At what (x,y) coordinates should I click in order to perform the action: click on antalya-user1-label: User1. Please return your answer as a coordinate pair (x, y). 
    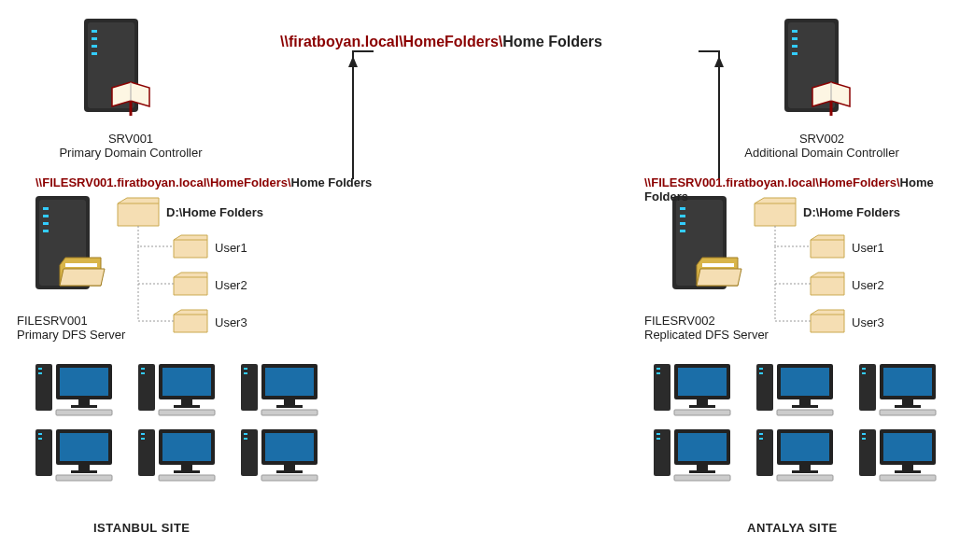
    Looking at the image, I should click on (868, 248).